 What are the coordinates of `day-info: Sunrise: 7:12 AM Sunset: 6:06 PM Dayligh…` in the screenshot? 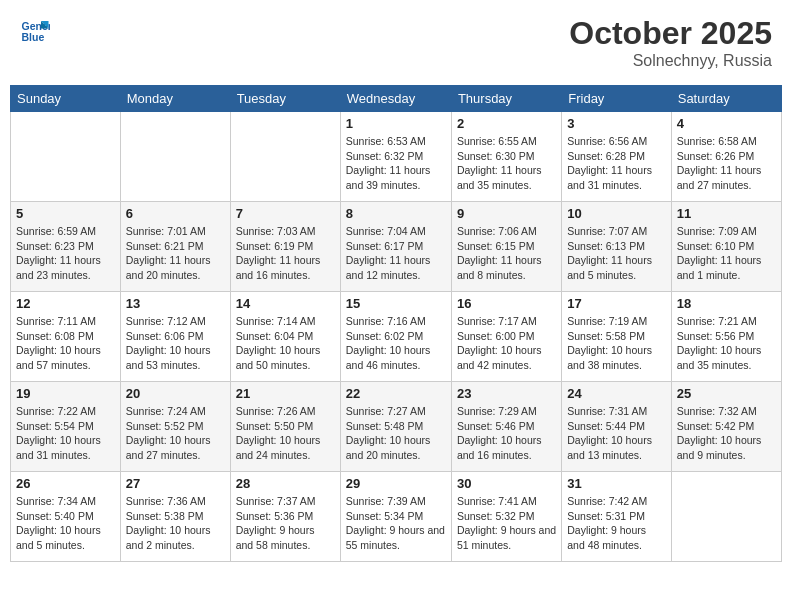 It's located at (176, 344).